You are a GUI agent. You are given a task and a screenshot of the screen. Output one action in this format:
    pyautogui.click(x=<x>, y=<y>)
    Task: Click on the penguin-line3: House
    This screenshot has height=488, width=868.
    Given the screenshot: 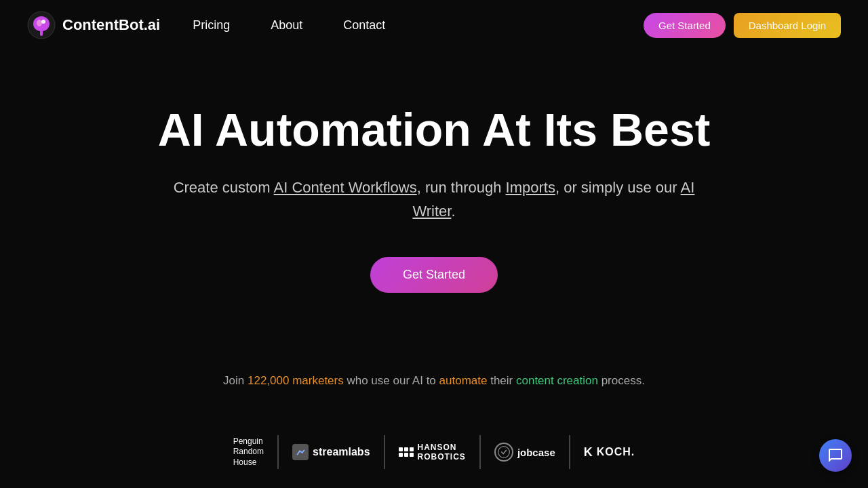 What is the action you would take?
    pyautogui.click(x=245, y=463)
    